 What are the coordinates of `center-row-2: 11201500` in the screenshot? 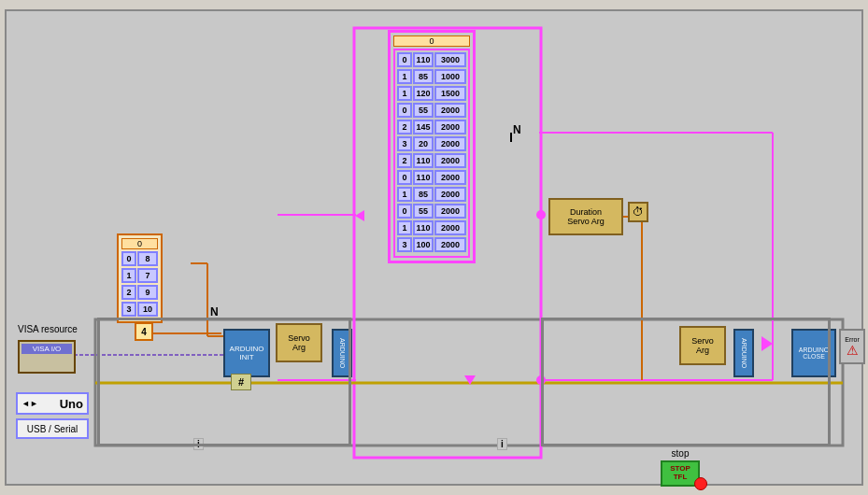 It's located at (432, 93).